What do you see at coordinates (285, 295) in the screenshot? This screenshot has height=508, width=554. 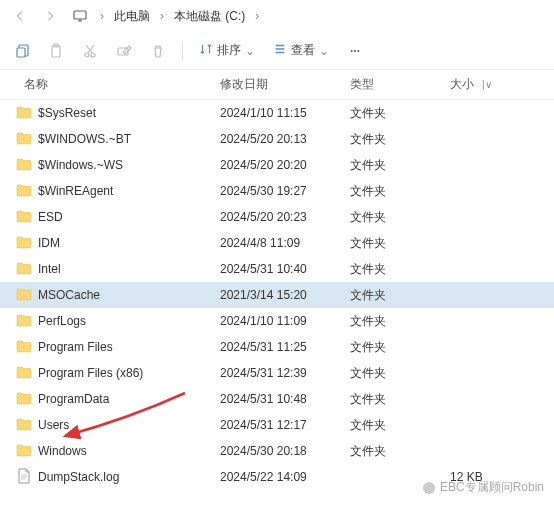 I see `file-date: 2021/3/14 15:20` at bounding box center [285, 295].